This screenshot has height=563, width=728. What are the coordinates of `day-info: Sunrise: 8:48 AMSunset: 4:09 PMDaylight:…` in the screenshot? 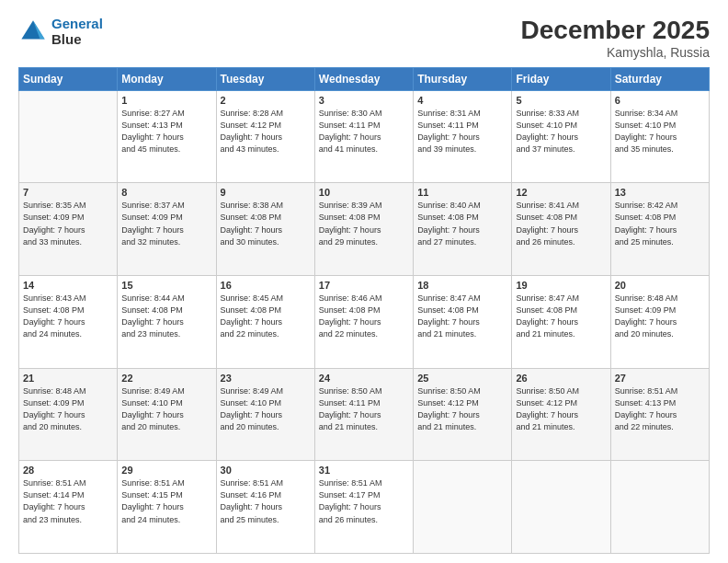 It's located at (660, 316).